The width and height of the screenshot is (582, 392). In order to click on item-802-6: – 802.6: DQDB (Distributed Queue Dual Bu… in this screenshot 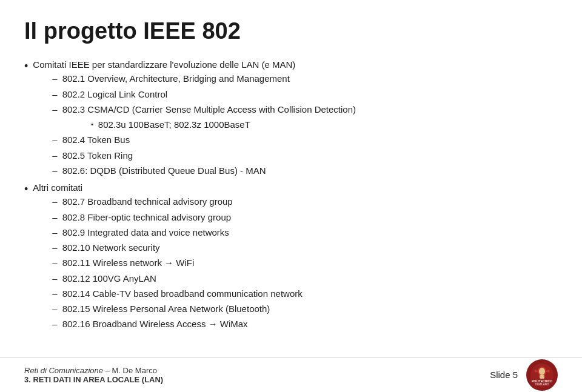, I will do `click(204, 171)`.